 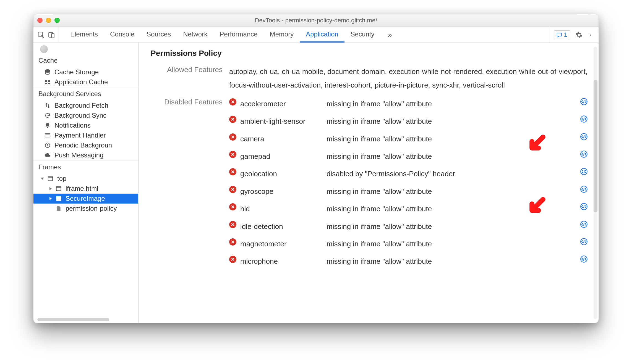 I want to click on sidebar-item-background-fetch: Background Fetch, so click(x=86, y=105).